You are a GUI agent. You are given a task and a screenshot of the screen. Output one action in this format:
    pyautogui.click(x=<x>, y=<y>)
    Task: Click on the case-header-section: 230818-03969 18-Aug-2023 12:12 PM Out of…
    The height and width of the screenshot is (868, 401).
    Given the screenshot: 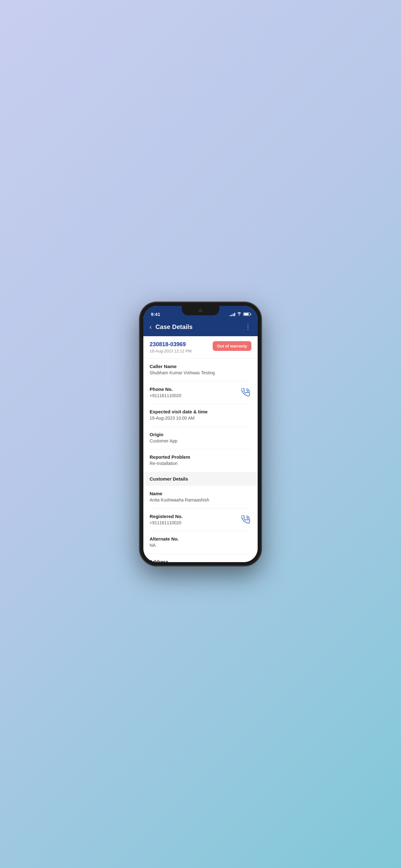 What is the action you would take?
    pyautogui.click(x=201, y=348)
    